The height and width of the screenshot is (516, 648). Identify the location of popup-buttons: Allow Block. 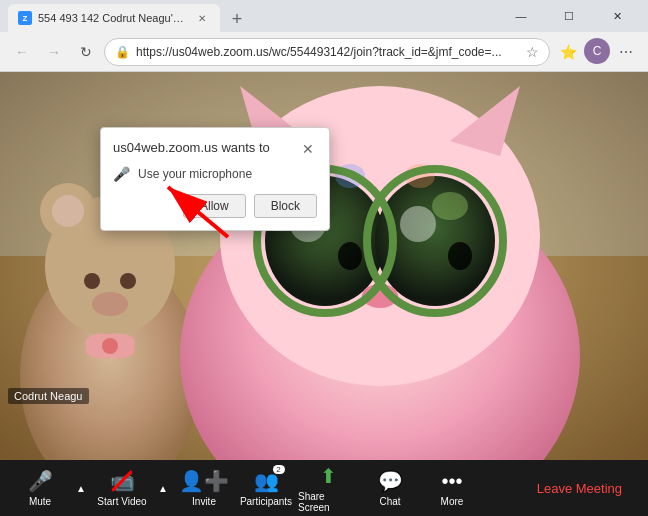
(215, 206).